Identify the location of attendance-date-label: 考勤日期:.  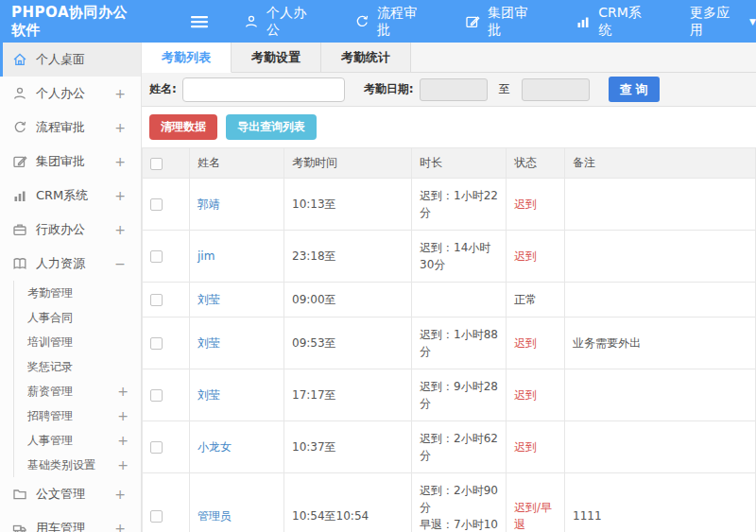
(389, 89).